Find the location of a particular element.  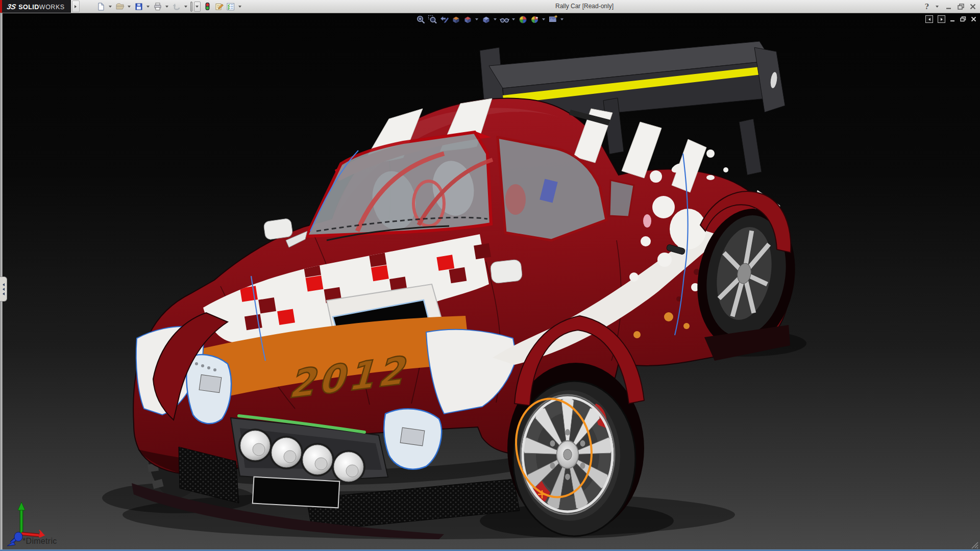

apply-scene-sphere-icon is located at coordinates (535, 19).